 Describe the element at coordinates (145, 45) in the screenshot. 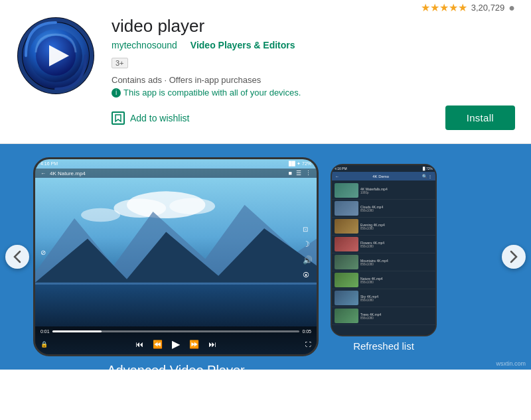

I see `app-developer-link: mytechnosound` at that location.